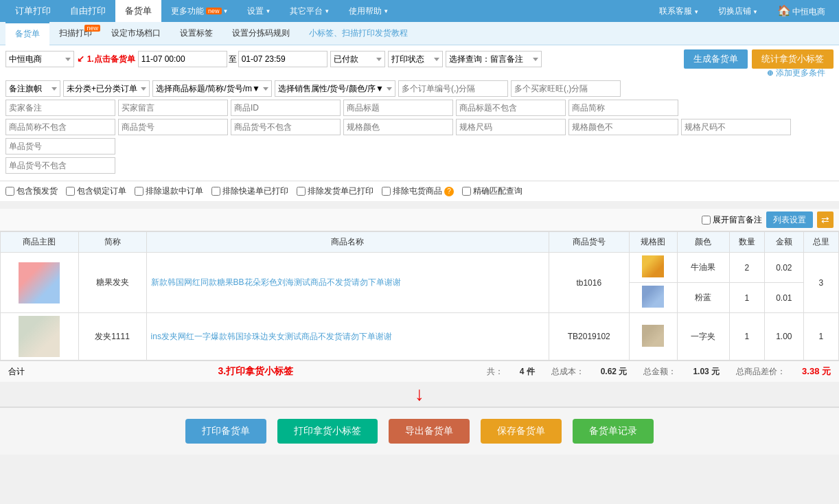 This screenshot has height=504, width=839. What do you see at coordinates (212, 89) in the screenshot?
I see `product-select: 选择商品标题/简称/货号/m▼` at bounding box center [212, 89].